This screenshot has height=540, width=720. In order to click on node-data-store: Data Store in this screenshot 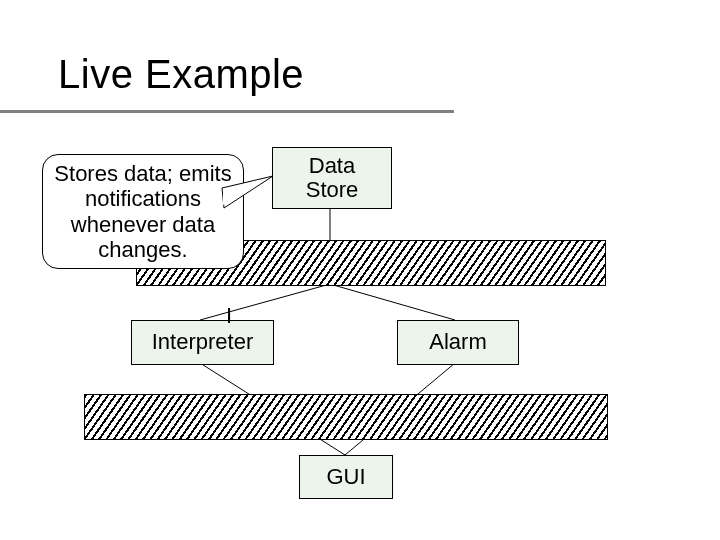, I will do `click(332, 178)`.